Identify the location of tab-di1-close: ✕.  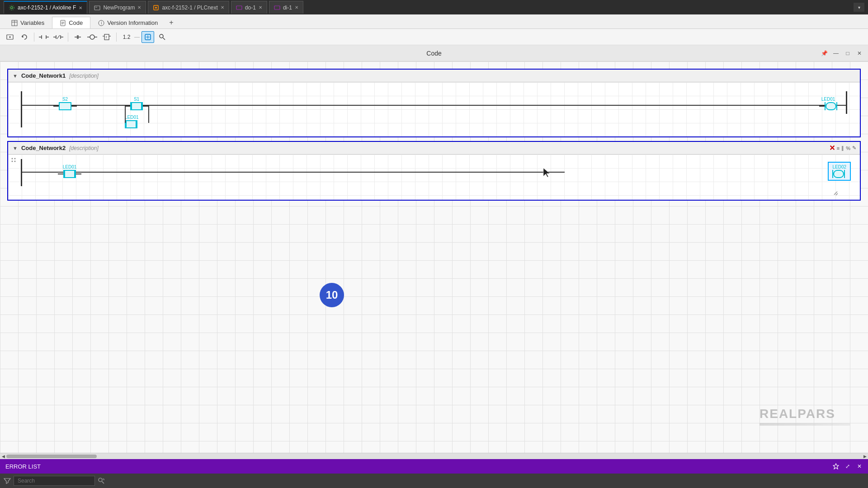
(297, 7).